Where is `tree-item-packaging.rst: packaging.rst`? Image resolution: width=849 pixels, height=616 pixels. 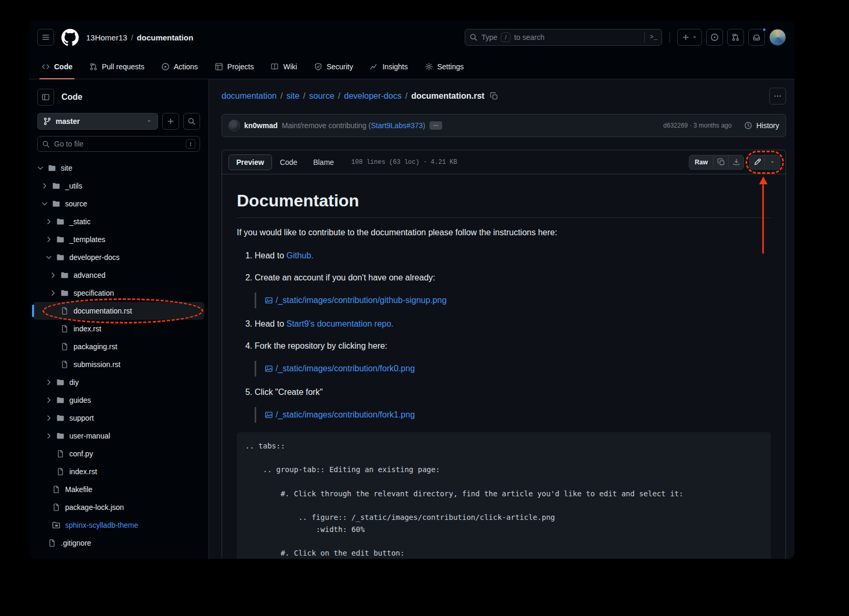 tree-item-packaging.rst: packaging.rst is located at coordinates (119, 347).